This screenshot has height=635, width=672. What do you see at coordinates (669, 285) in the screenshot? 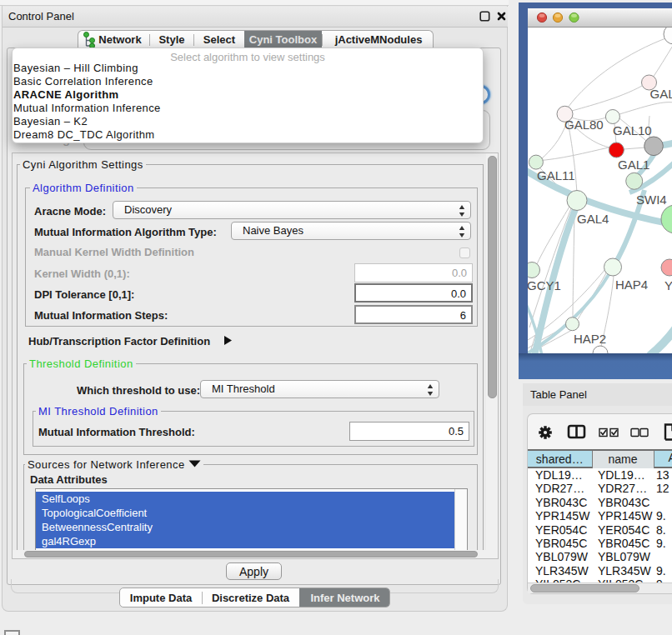
I see `svg-text: Y` at bounding box center [669, 285].